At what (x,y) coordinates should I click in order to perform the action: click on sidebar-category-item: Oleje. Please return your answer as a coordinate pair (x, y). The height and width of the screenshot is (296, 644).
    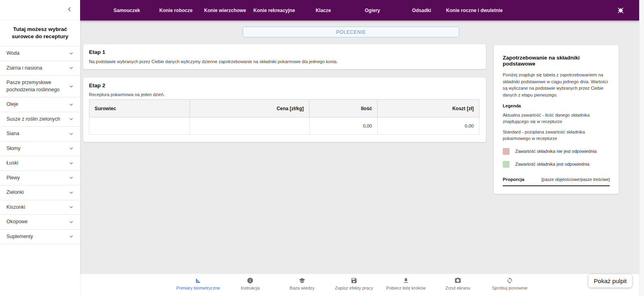
    Looking at the image, I should click on (40, 105).